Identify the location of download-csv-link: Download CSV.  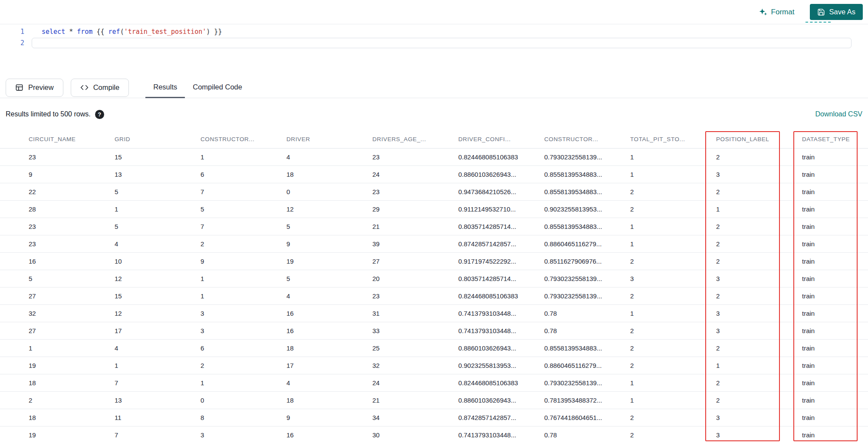
(839, 114).